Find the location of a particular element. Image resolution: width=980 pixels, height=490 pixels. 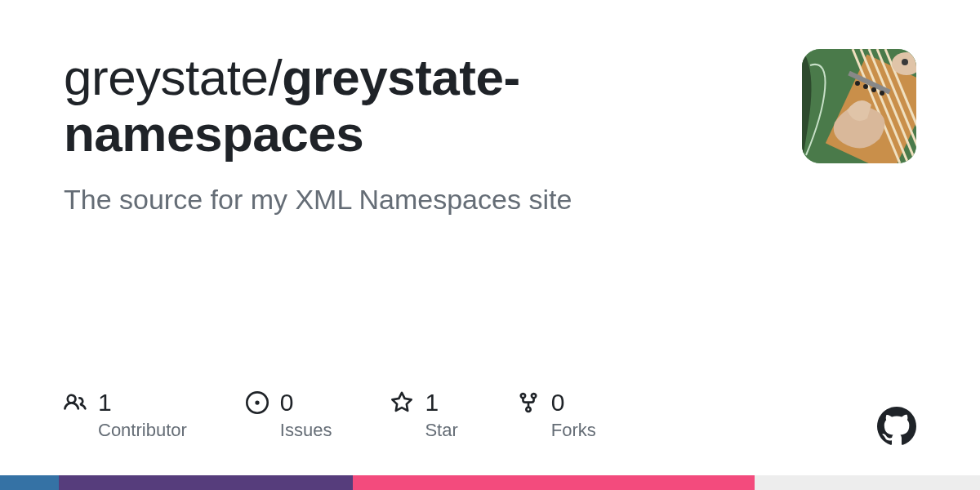

issue-icon is located at coordinates (257, 403).